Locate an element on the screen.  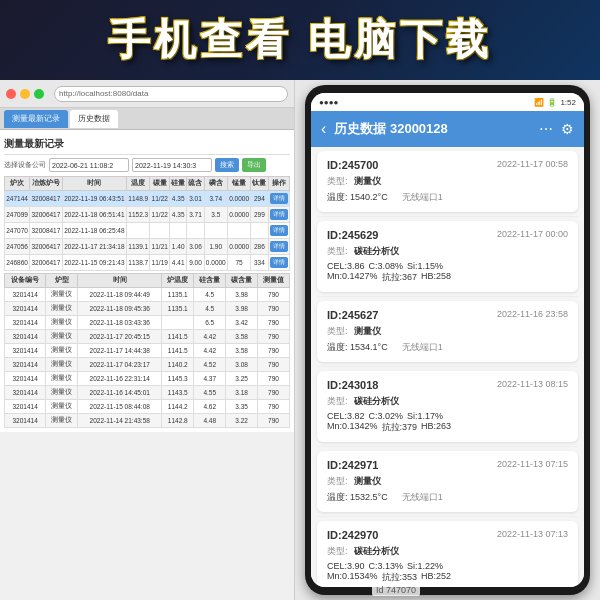
history-time: 2022-11-13 07:13 is located at coordinates (532, 534).